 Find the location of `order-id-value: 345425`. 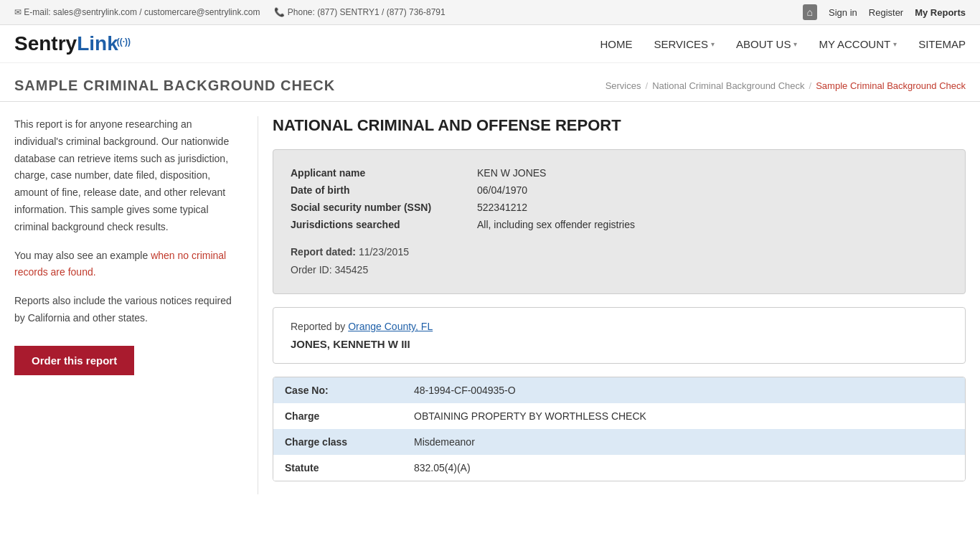

order-id-value: 345425 is located at coordinates (352, 270).